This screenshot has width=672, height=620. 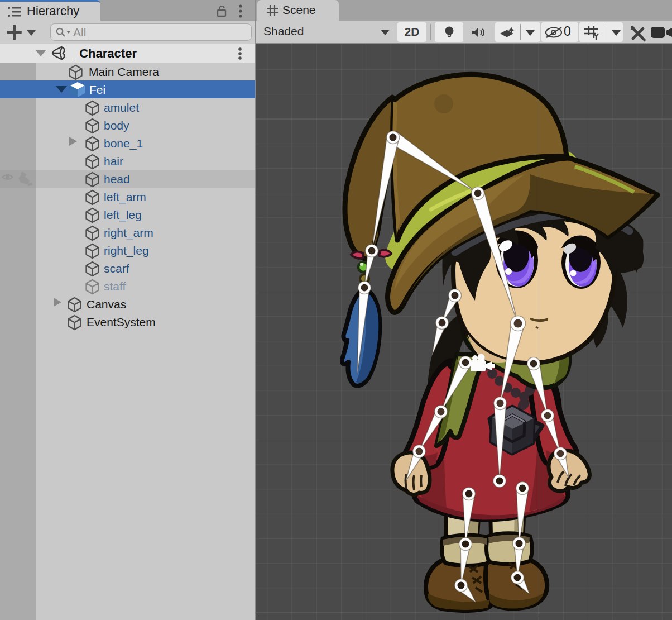 What do you see at coordinates (117, 125) in the screenshot?
I see `svg-text: body` at bounding box center [117, 125].